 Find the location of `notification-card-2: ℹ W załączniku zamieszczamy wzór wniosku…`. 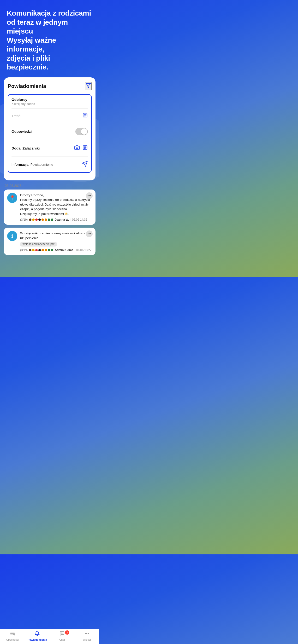

notification-card-2: ℹ W załączniku zamieszczamy wzór wniosku… is located at coordinates (50, 242).